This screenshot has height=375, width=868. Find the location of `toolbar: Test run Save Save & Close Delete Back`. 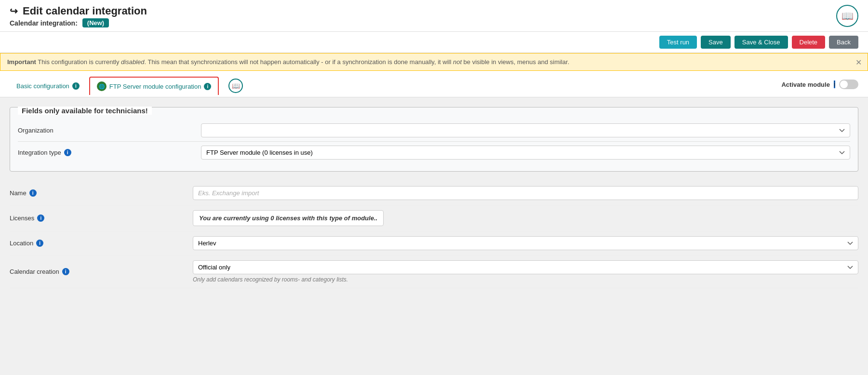

toolbar: Test run Save Save & Close Delete Back is located at coordinates (434, 42).